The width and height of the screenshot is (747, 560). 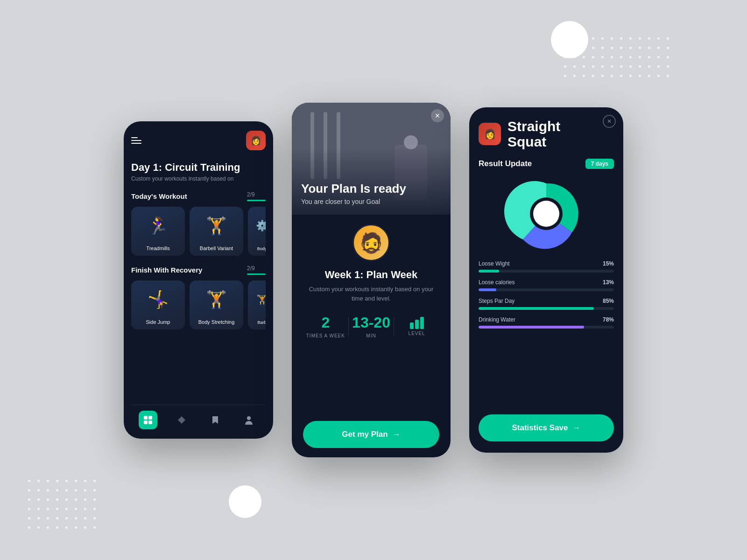 I want to click on save-label: Statistics Save, so click(x=540, y=428).